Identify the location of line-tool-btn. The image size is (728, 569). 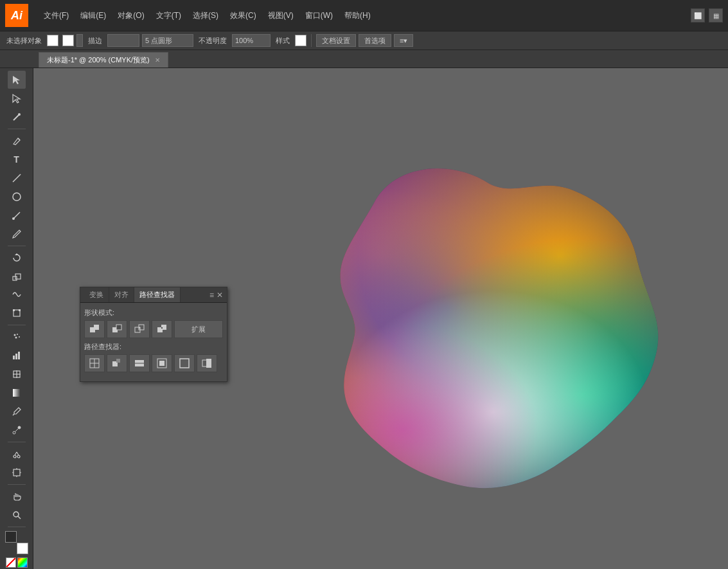
(17, 178).